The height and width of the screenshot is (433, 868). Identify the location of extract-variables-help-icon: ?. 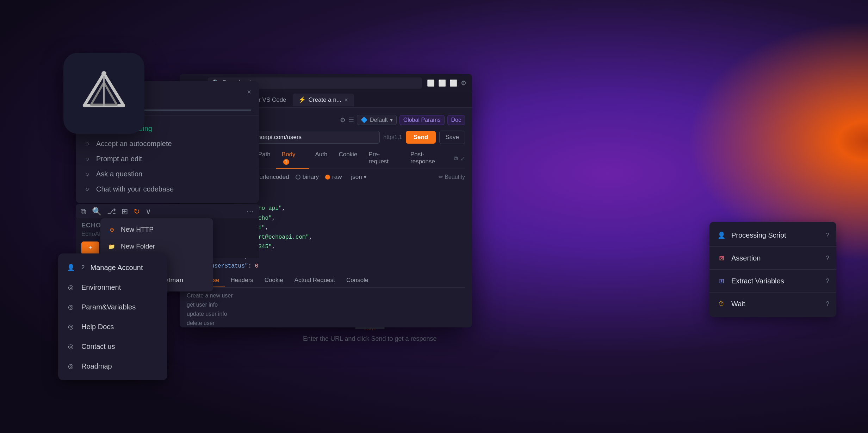
(827, 281).